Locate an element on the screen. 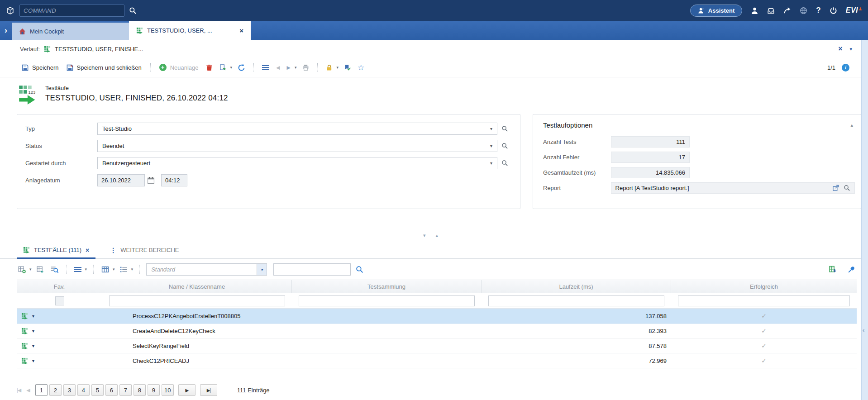 Image resolution: width=868 pixels, height=400 pixels. next-menu-chevron-icon: ▾ is located at coordinates (296, 67).